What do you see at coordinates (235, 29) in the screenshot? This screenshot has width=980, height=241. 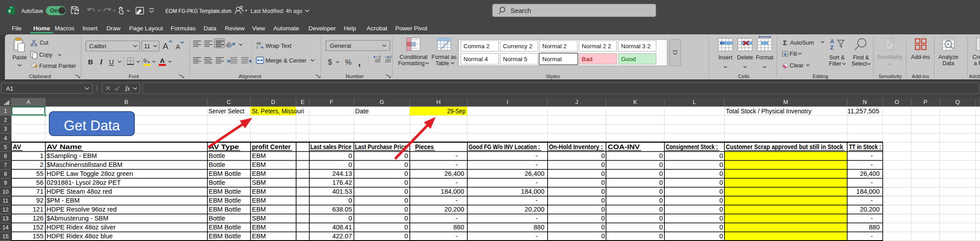 I see `svg-text: Review` at bounding box center [235, 29].